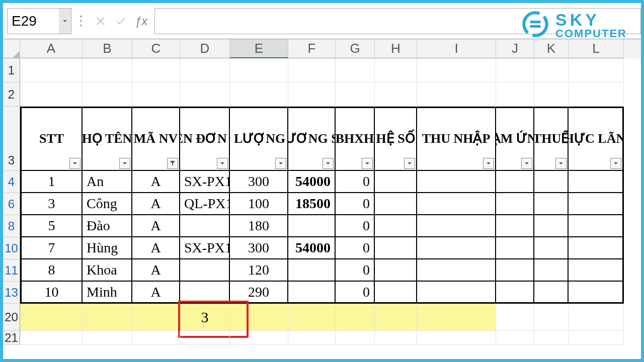 The height and width of the screenshot is (362, 644). I want to click on cell-ho-ten: Khoa, so click(108, 270).